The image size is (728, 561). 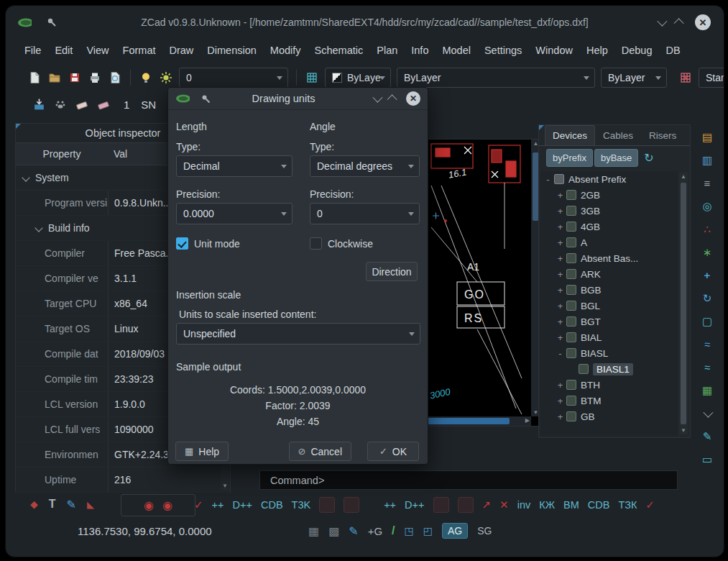 What do you see at coordinates (466, 505) in the screenshot?
I see `disabled-tool-icon` at bounding box center [466, 505].